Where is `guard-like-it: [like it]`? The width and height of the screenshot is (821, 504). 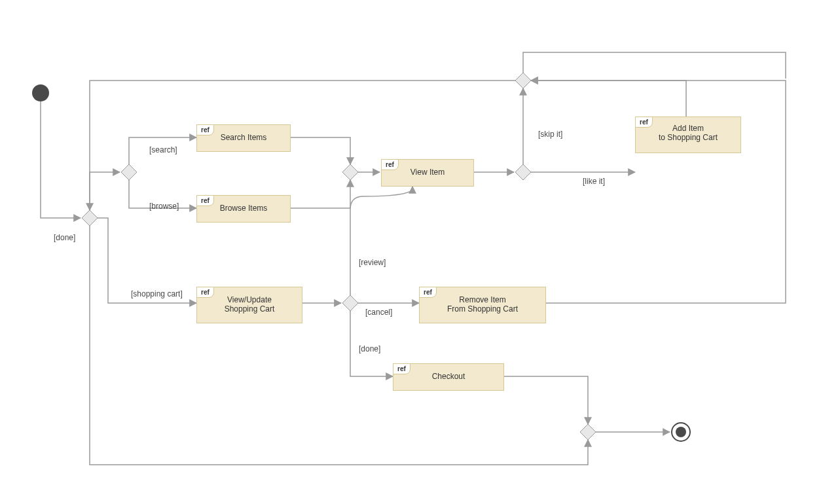 guard-like-it: [like it] is located at coordinates (594, 181).